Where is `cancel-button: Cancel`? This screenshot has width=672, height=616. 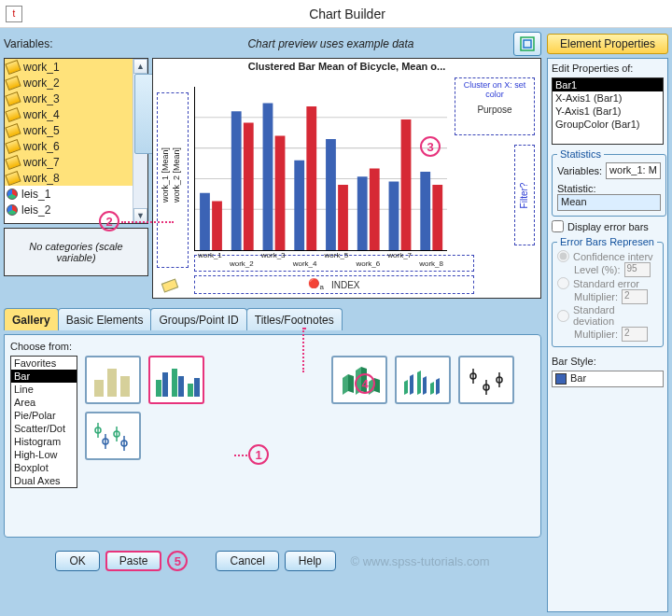 cancel-button: Cancel is located at coordinates (246, 561).